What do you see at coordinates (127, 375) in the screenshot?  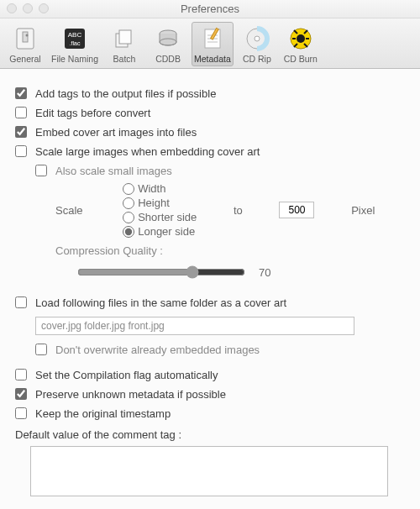 I see `set-compilation-label: Set the Compilation flag automatically` at bounding box center [127, 375].